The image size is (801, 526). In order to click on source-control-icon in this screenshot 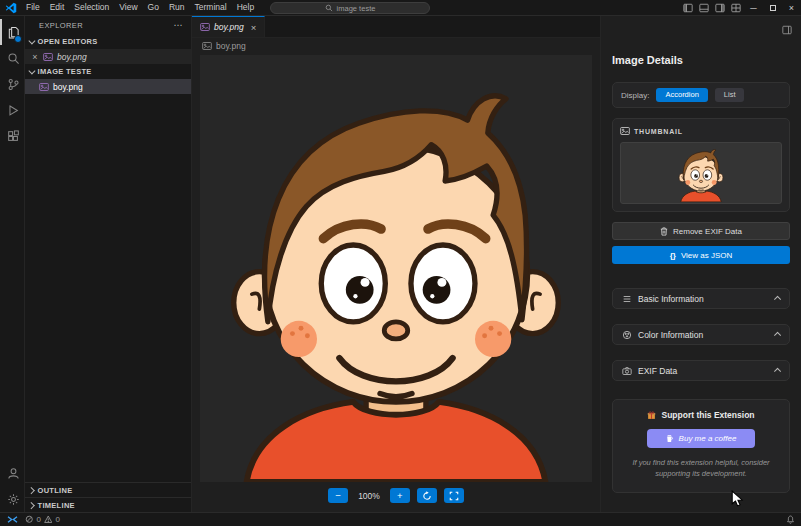, I will do `click(14, 84)`.